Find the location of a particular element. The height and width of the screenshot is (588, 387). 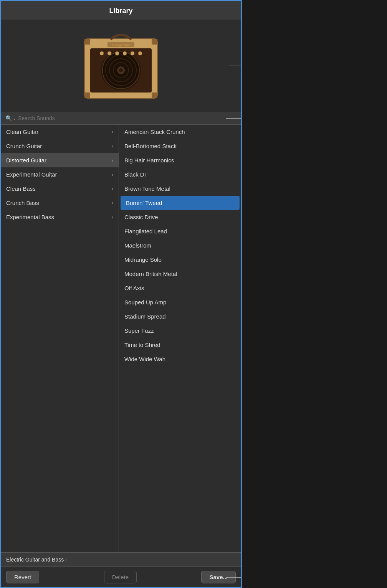

breadcrumb-bar: Electric Guitar and Bass › is located at coordinates (121, 560).